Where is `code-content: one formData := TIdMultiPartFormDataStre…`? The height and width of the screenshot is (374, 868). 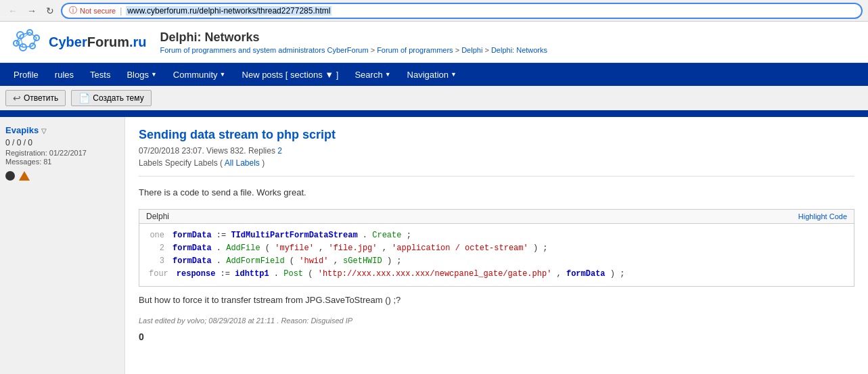
code-content: one formData := TIdMultiPartFormDataStre… is located at coordinates (497, 256).